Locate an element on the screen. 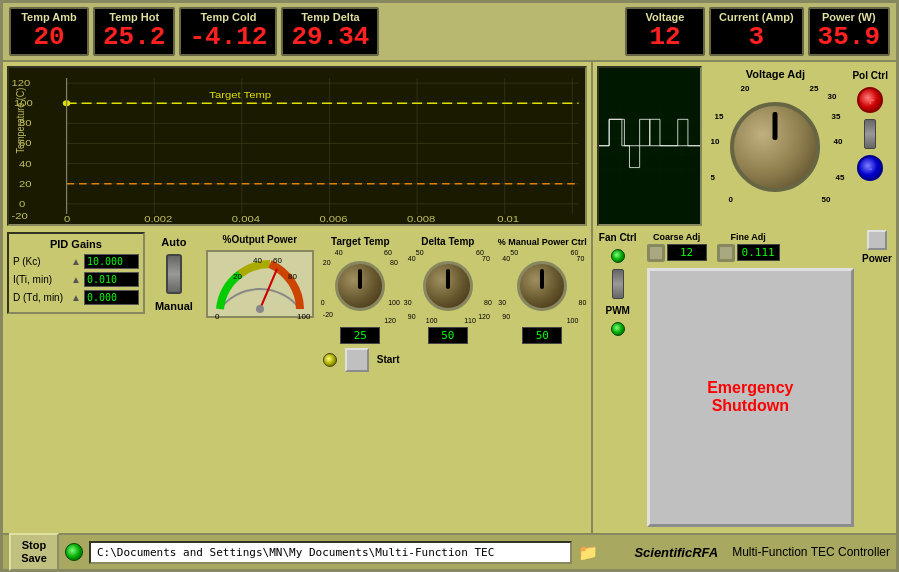 The width and height of the screenshot is (899, 572). mp-scale-50: 50 is located at coordinates (514, 252).